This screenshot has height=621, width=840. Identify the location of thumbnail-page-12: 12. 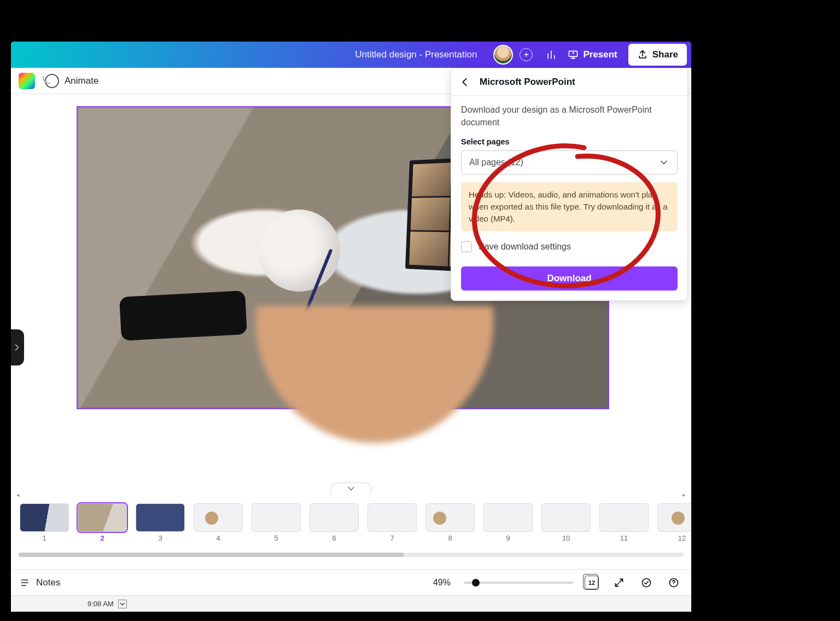
(674, 527).